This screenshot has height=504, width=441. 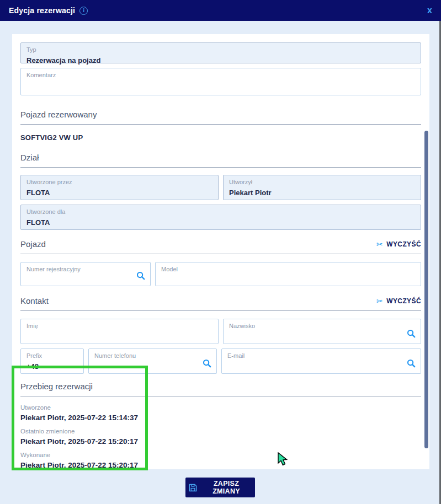 I want to click on utworzyl-label: Utworzył, so click(x=322, y=183).